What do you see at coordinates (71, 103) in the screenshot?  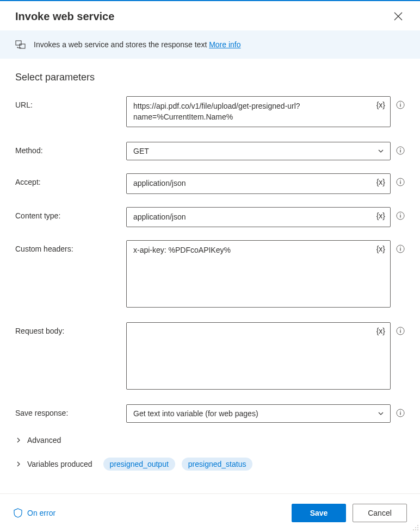 I see `url-label: URL:` at bounding box center [71, 103].